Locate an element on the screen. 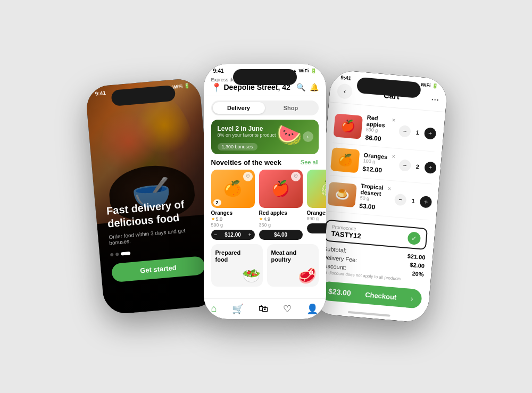 The width and height of the screenshot is (532, 393). cart-price-apples: $4.00 is located at coordinates (281, 235).